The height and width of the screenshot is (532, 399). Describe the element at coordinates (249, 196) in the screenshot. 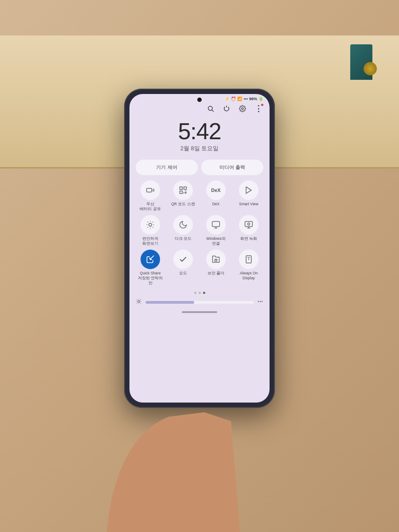

I see `quick-item-smart-view: Smart View` at that location.